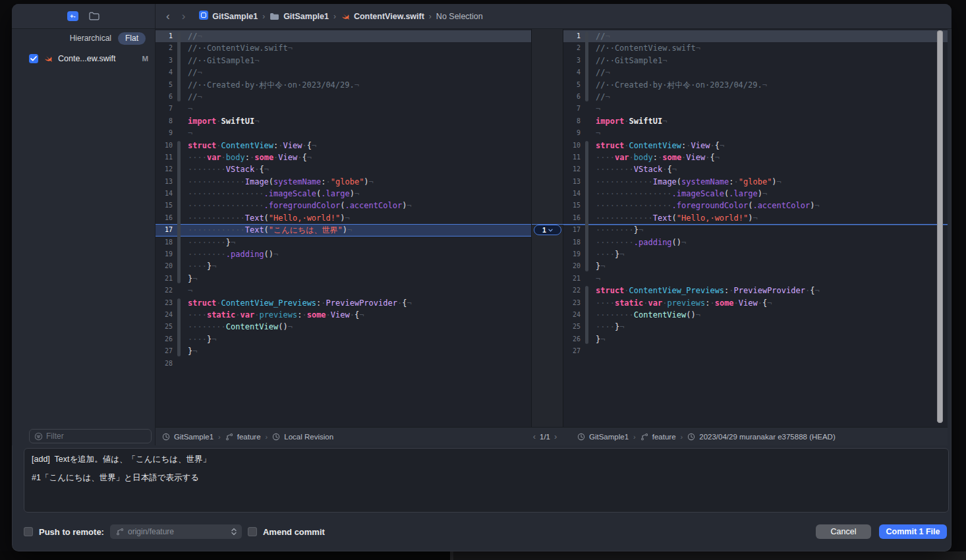 The image size is (966, 560). What do you see at coordinates (460, 16) in the screenshot?
I see `breadcrumb-item: No Selection` at bounding box center [460, 16].